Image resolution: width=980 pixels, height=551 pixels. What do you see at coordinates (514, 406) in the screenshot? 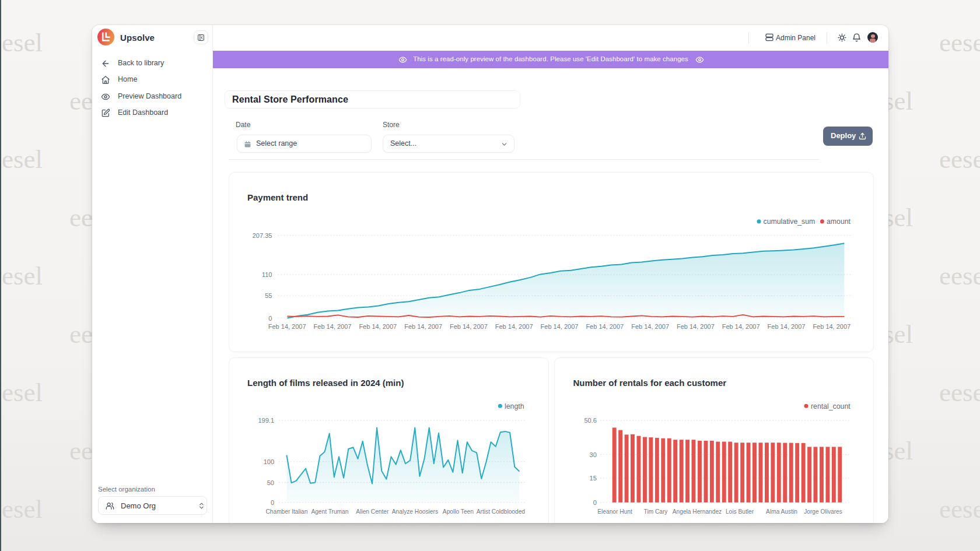
I see `svg-text: length` at bounding box center [514, 406].